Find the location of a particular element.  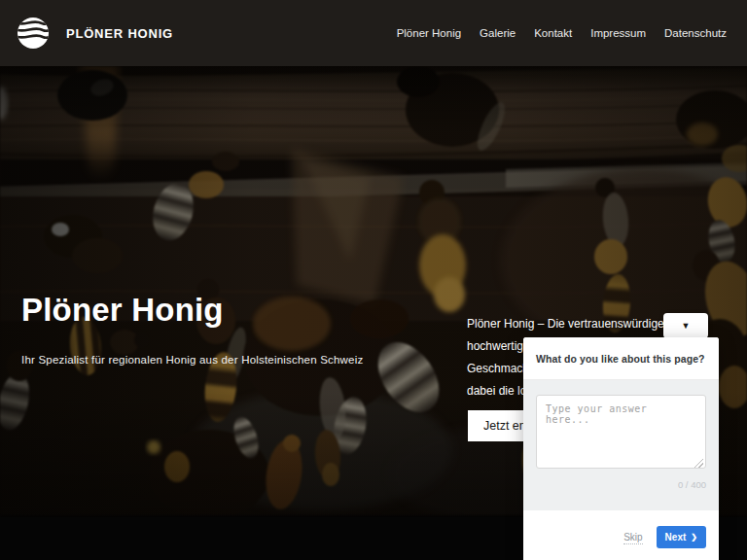

hero-text-block: Plöner Honig Ihr Spezialist für regional… is located at coordinates (193, 329).